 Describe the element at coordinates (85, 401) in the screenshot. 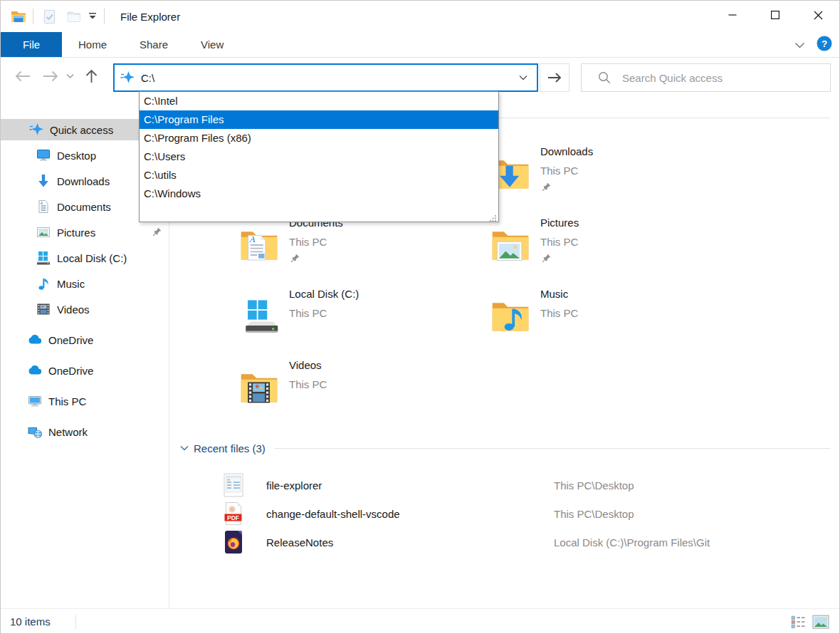

I see `sidebar-item-this-pc: This PC` at that location.